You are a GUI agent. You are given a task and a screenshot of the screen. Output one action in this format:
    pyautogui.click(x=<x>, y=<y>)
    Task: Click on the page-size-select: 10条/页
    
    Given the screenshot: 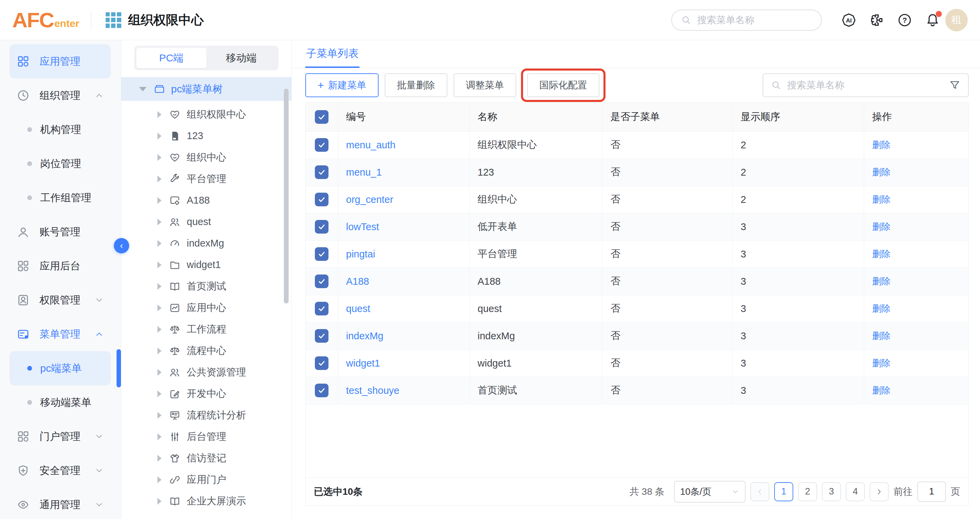 What is the action you would take?
    pyautogui.click(x=710, y=492)
    